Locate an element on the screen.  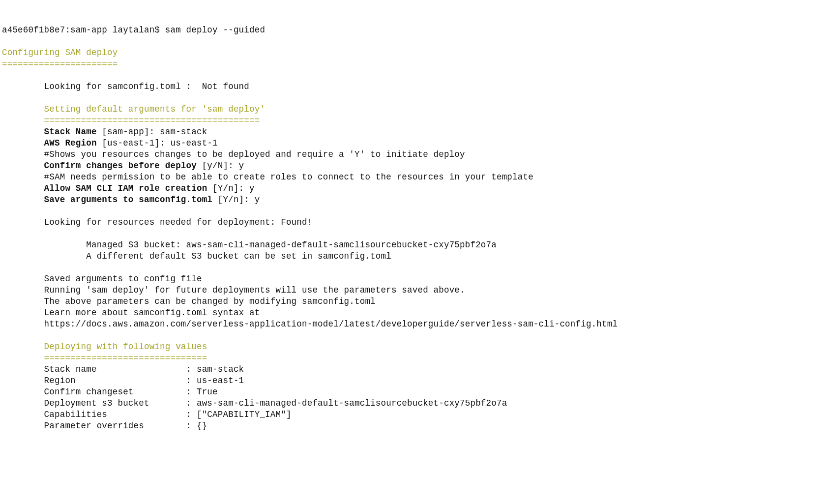
section-header-deploying: Deploying with following values is located at coordinates (104, 347).